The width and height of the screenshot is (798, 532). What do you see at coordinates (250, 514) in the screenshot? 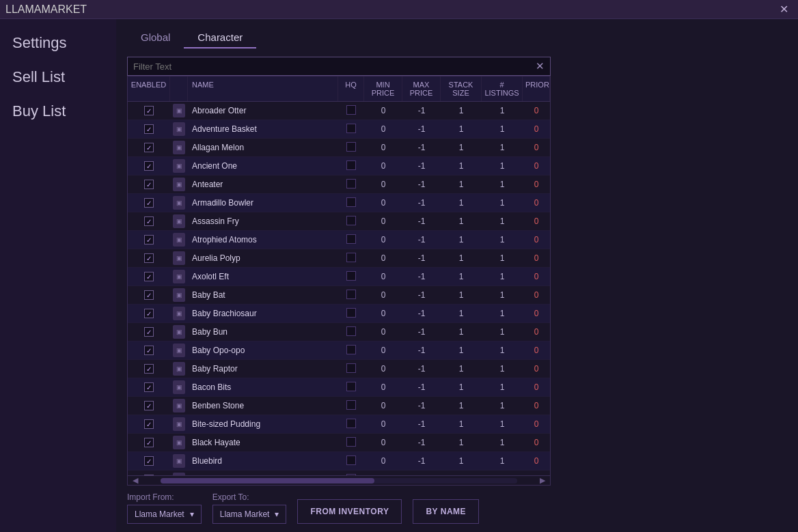
I see `export-dropdown: Llama Market ▾` at bounding box center [250, 514].